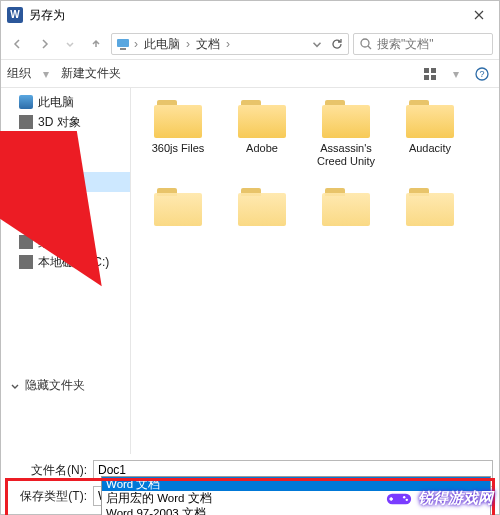  Describe the element at coordinates (399, 499) in the screenshot. I see `gamepad-icon` at that location.